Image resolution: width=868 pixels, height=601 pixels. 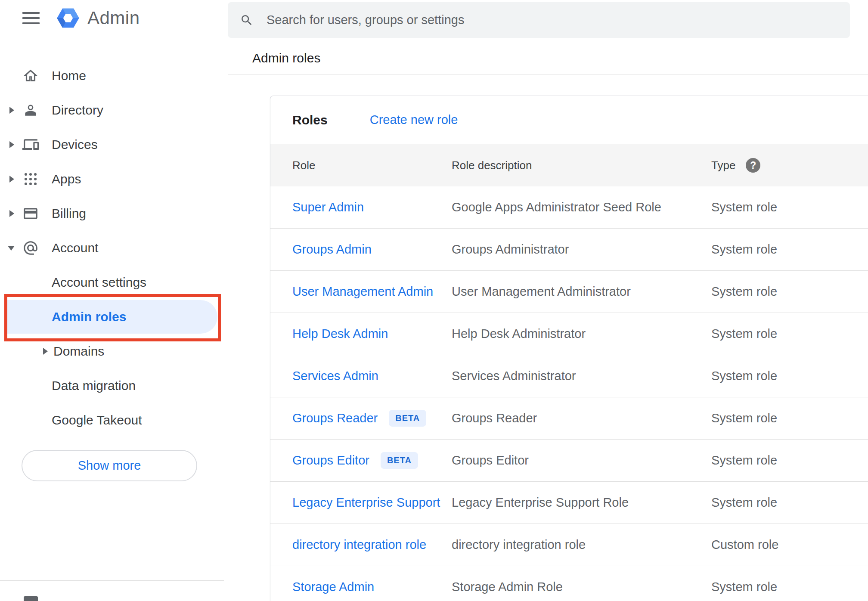 What do you see at coordinates (109, 466) in the screenshot?
I see `show-more-button: Show more` at bounding box center [109, 466].